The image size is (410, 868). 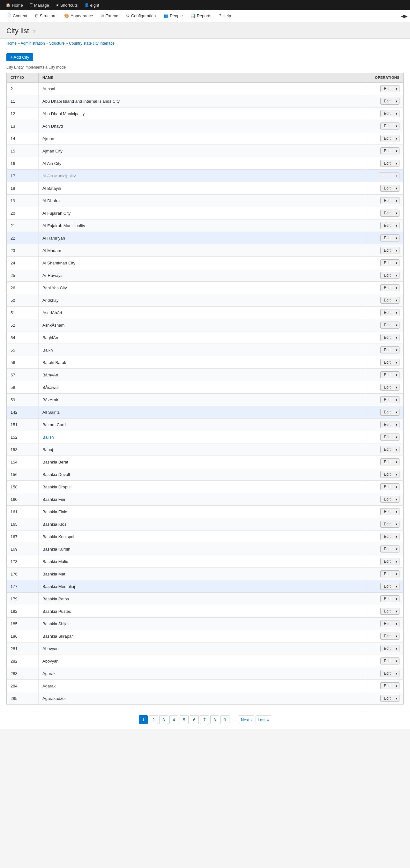 I want to click on nav-configuration: ⚙ Configuration, so click(x=141, y=16).